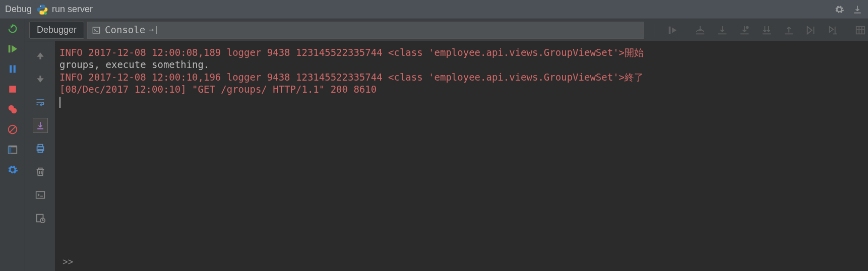 This screenshot has width=868, height=271. I want to click on debug-tabbar: Debugger Console →|, so click(447, 30).